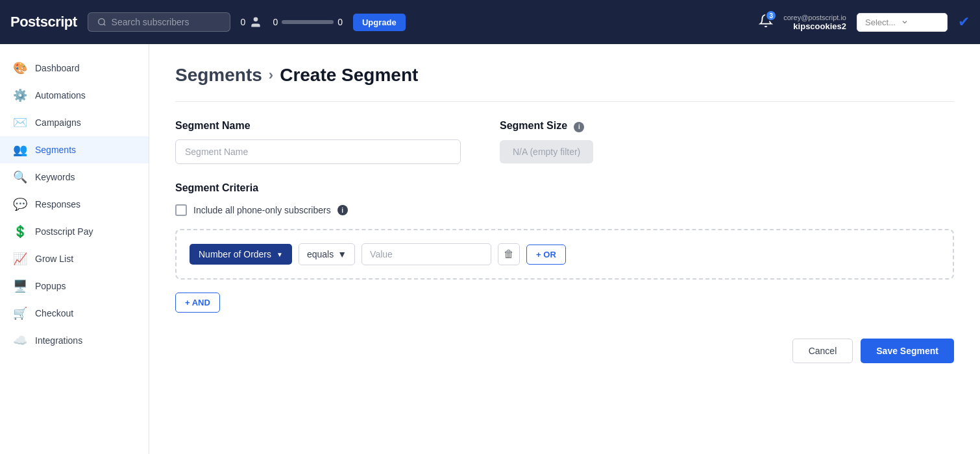  What do you see at coordinates (74, 68) in the screenshot?
I see `sidebar-item-dashboard: 🎨 Dashboard` at bounding box center [74, 68].